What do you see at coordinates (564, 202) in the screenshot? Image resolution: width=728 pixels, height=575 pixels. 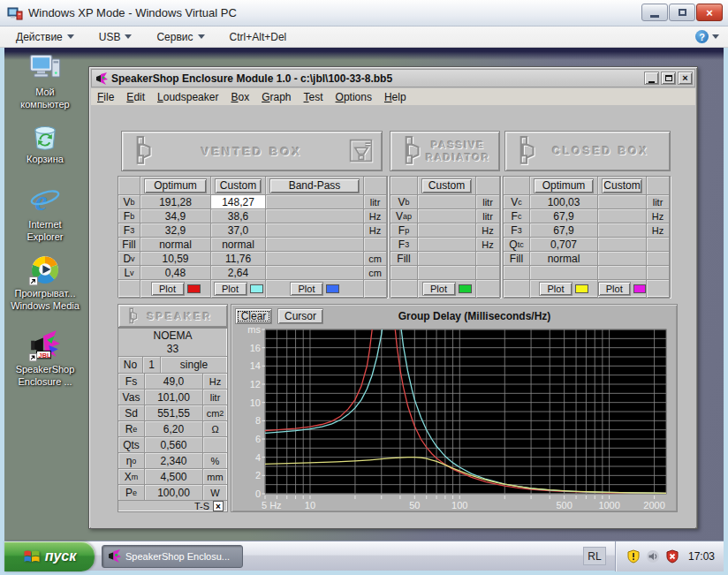 I see `closed-value-cell: 100,03` at bounding box center [564, 202].